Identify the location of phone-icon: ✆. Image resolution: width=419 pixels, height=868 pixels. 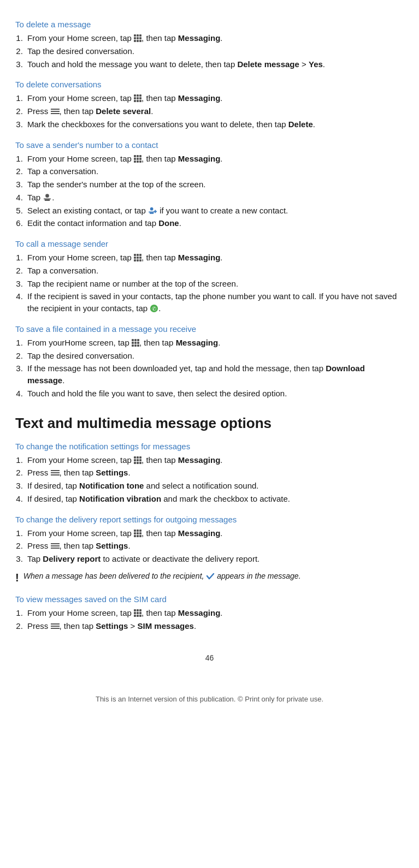
(154, 308).